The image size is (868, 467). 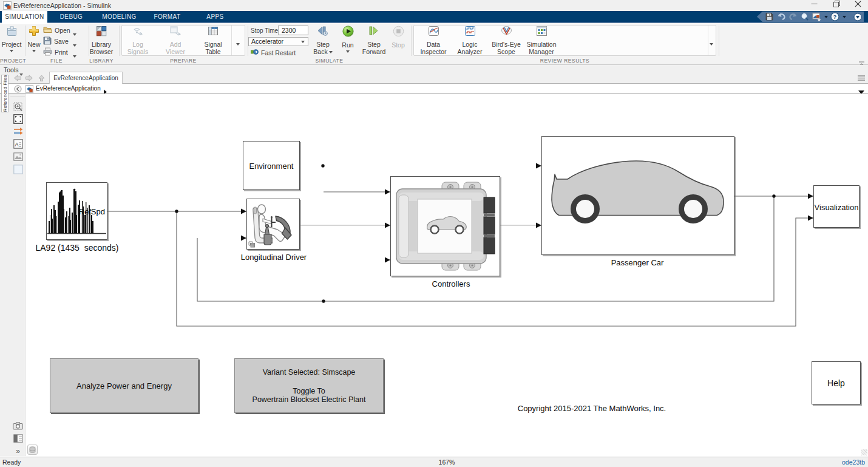 I want to click on palette-divider, so click(x=18, y=96).